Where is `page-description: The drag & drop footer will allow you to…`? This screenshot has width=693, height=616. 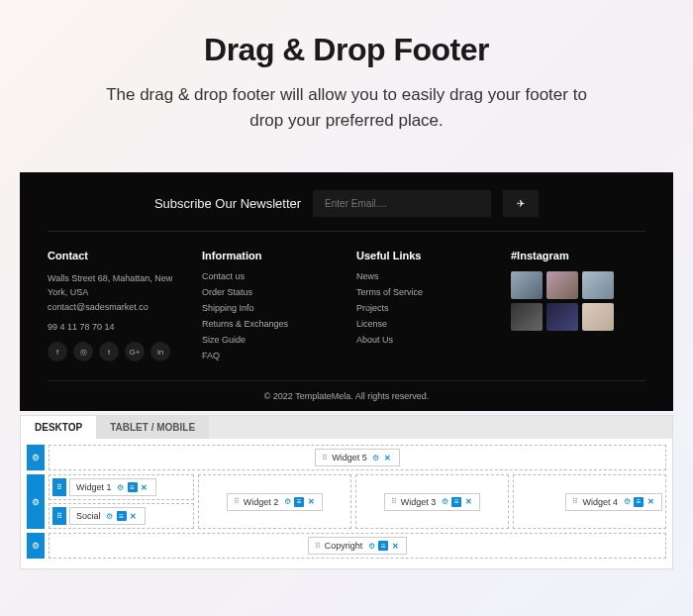
page-description: The drag & drop footer will allow you to… is located at coordinates (346, 107).